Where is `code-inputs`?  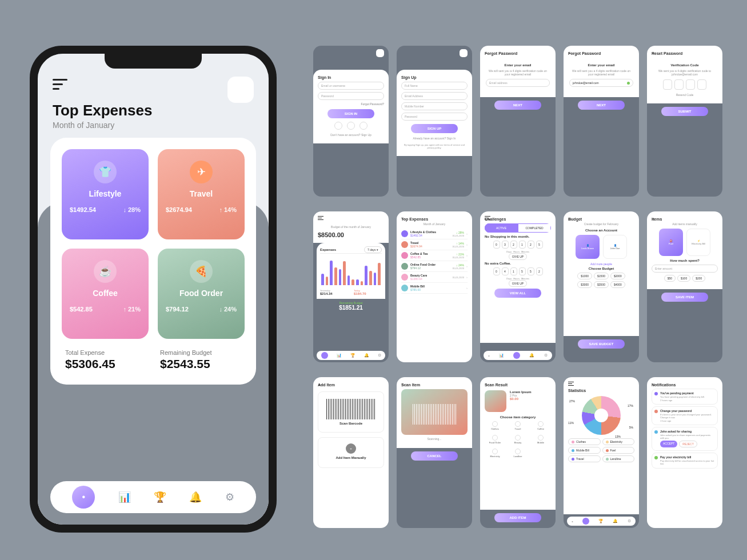 code-inputs is located at coordinates (685, 85).